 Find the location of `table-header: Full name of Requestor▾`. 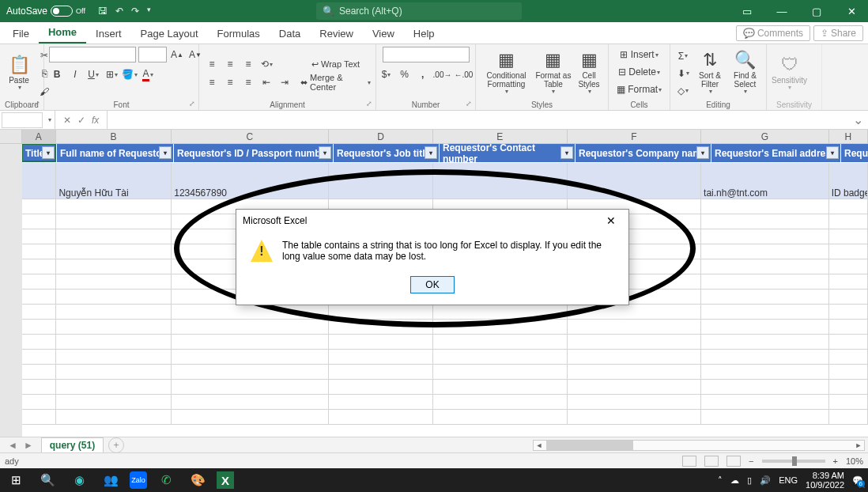

table-header: Full name of Requestor▾ is located at coordinates (115, 153).